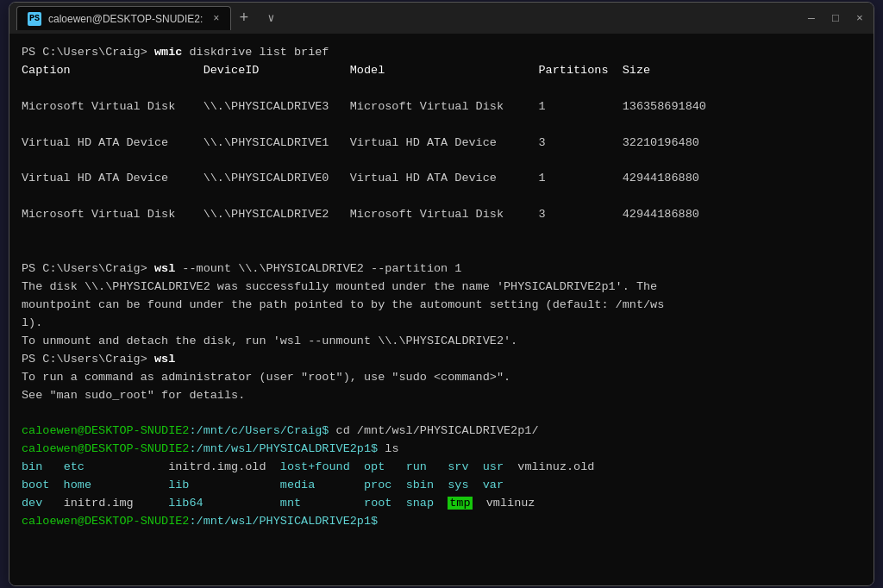 This screenshot has height=588, width=883. Describe the element at coordinates (442, 431) in the screenshot. I see `wsl-cmd-1: caloewen@DESKTOP-SNUDIE2:/mnt/c/Users/Cr…` at that location.